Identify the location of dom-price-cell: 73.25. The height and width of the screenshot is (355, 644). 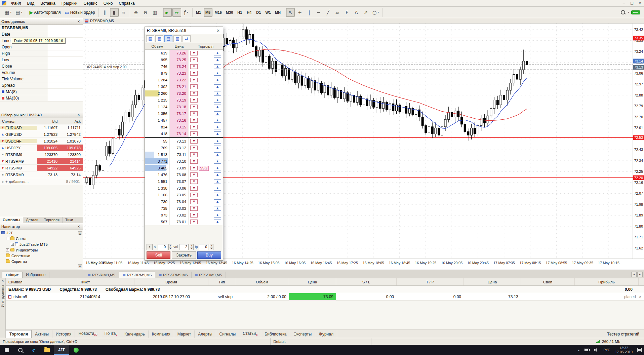
(179, 60).